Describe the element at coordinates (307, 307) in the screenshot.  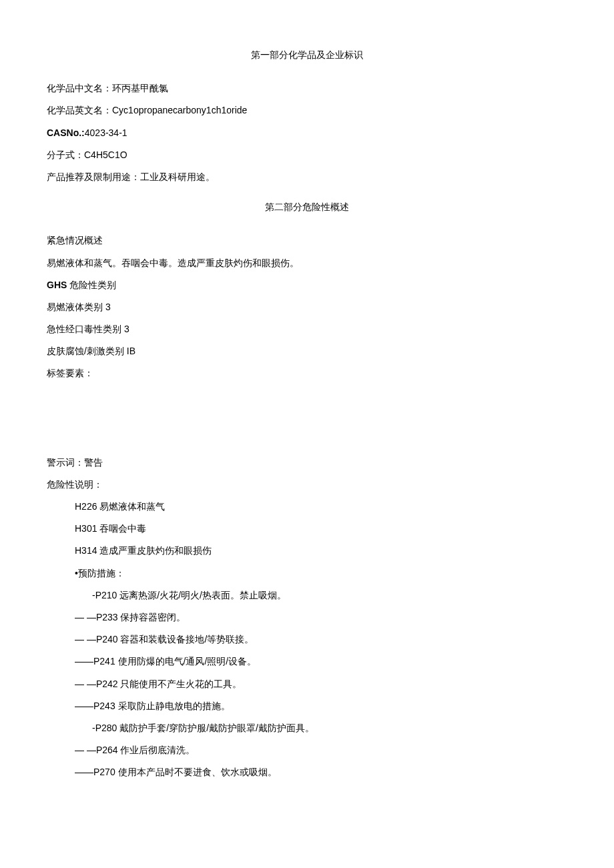
I see `ghs-cat-1: 易燃液体类别 3` at that location.